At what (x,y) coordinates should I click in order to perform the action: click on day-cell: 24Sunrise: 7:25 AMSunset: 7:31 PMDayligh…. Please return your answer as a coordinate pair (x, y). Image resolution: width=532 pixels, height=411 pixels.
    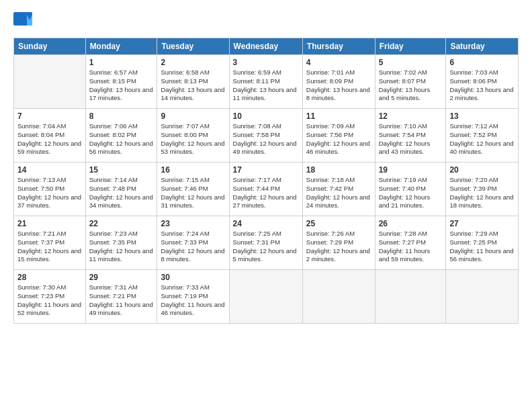
    Looking at the image, I should click on (266, 243).